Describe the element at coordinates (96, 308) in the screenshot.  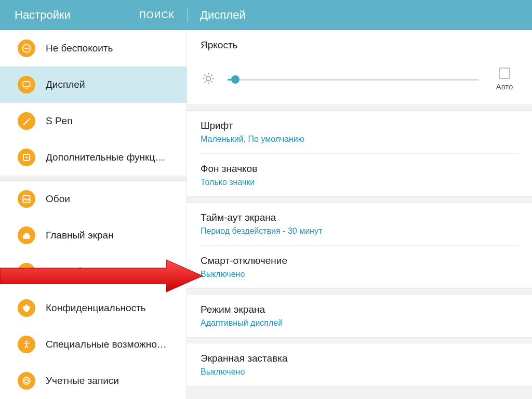
I see `sidebar-item-label: Конфиденциальность` at that location.